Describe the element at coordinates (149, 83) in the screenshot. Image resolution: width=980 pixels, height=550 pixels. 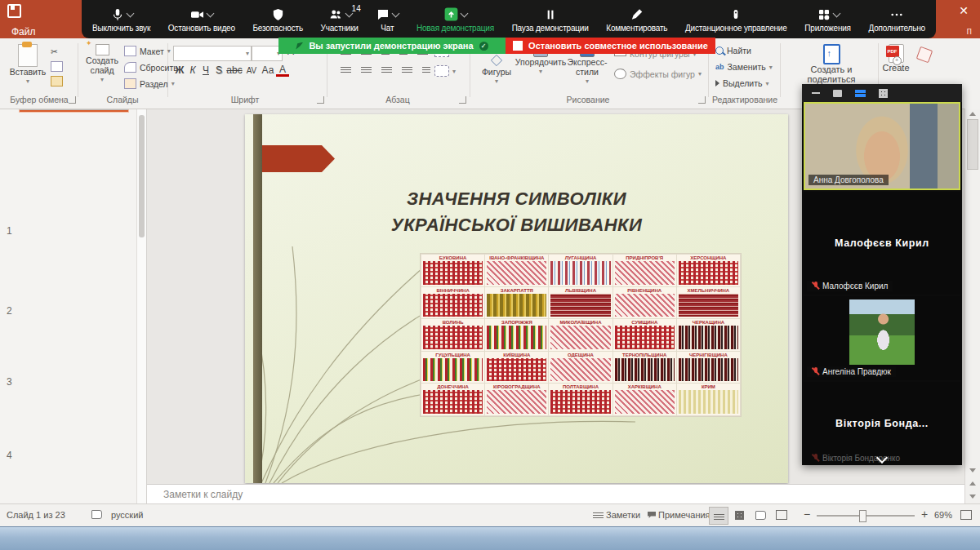
I see `section-button: Раздел▾` at that location.